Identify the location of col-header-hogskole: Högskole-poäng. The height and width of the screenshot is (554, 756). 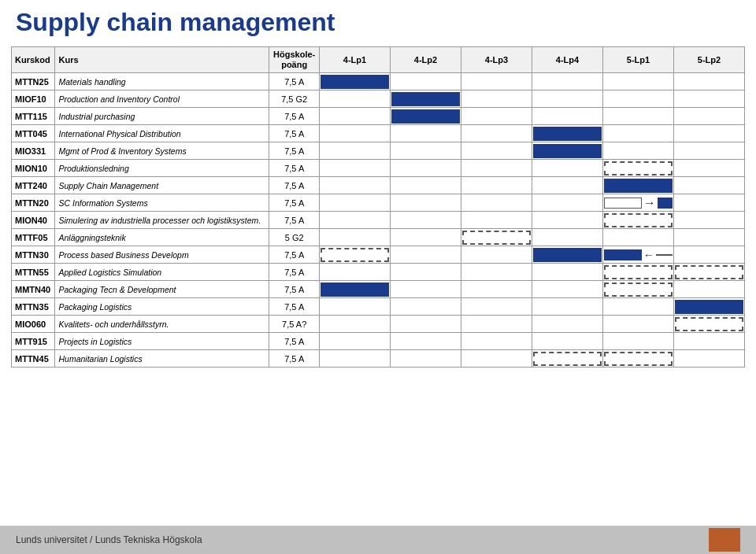
(295, 60).